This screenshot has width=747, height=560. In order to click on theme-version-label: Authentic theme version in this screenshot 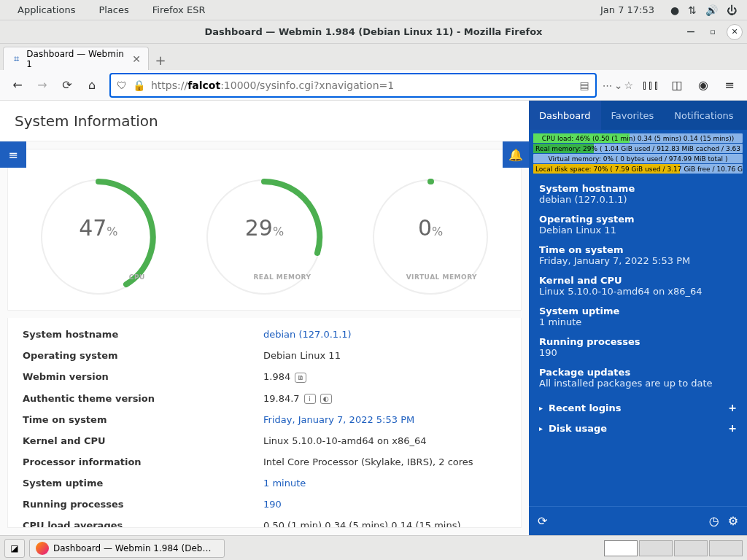, I will do `click(143, 399)`.